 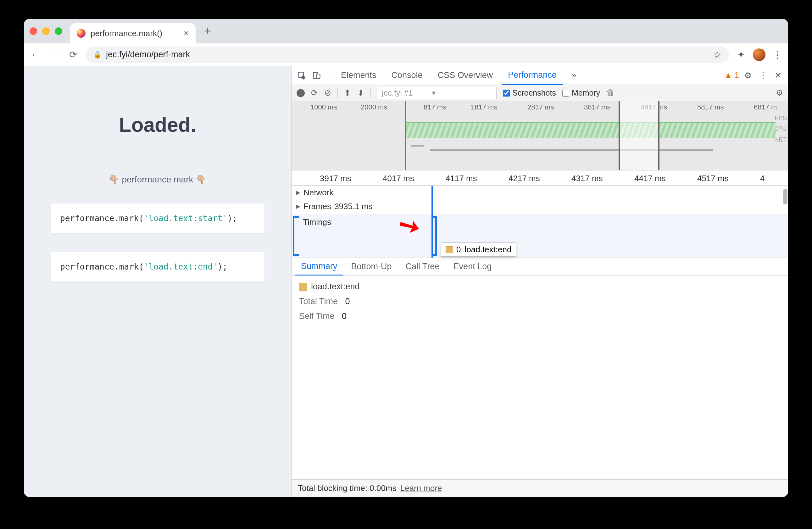 What do you see at coordinates (302, 76) in the screenshot?
I see `inspect-element-icon` at bounding box center [302, 76].